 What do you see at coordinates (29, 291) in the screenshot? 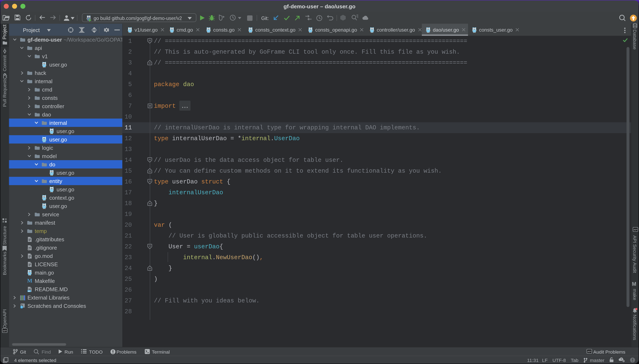
I see `svg-text: MD` at bounding box center [29, 291].